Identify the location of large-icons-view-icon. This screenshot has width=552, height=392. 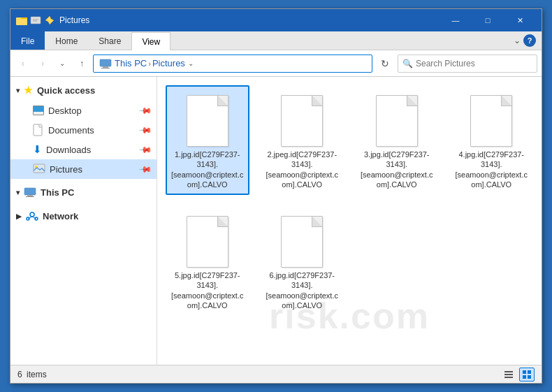
(527, 375).